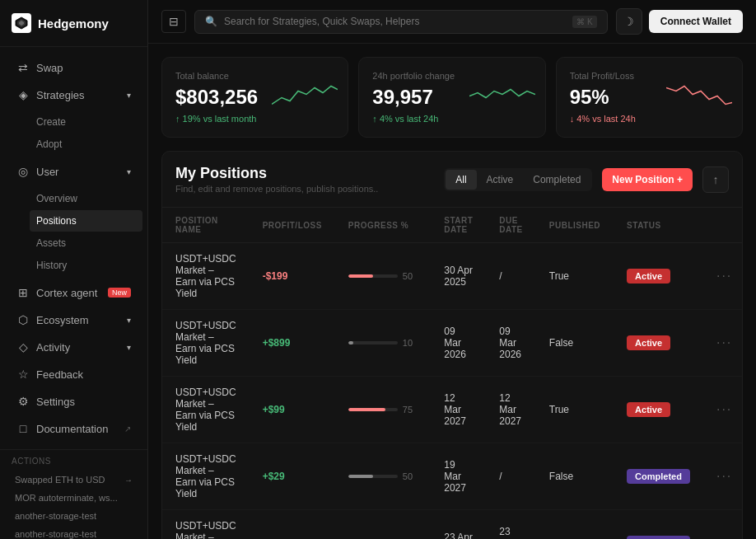 The height and width of the screenshot is (539, 756). Describe the element at coordinates (128, 480) in the screenshot. I see `arrow-right-icon: →` at that location.